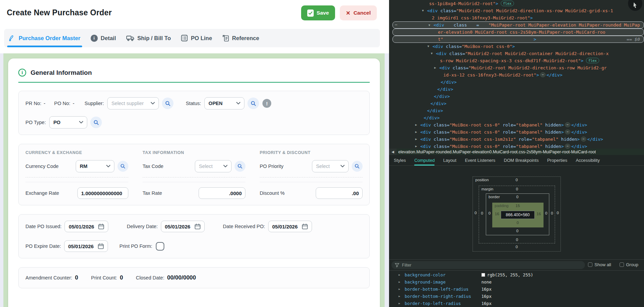 Image resolution: width=644 pixels, height=307 pixels. I want to click on po-priority-select: Select, so click(330, 166).